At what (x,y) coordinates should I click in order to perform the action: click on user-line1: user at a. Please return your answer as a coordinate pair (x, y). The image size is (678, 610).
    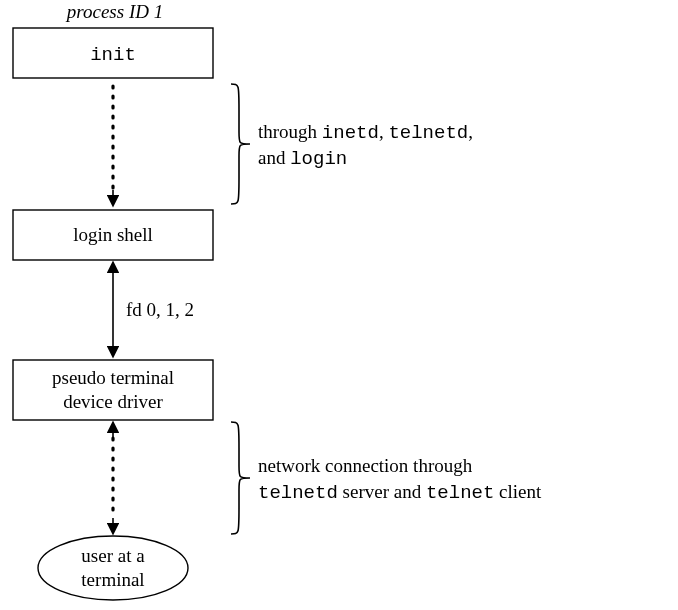
    Looking at the image, I should click on (113, 556).